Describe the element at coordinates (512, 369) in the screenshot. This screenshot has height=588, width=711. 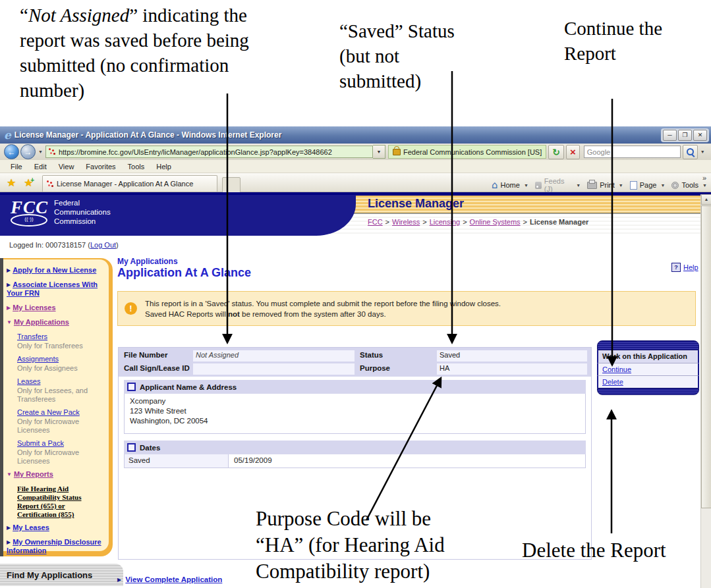
I see `purpose-value: HA` at that location.